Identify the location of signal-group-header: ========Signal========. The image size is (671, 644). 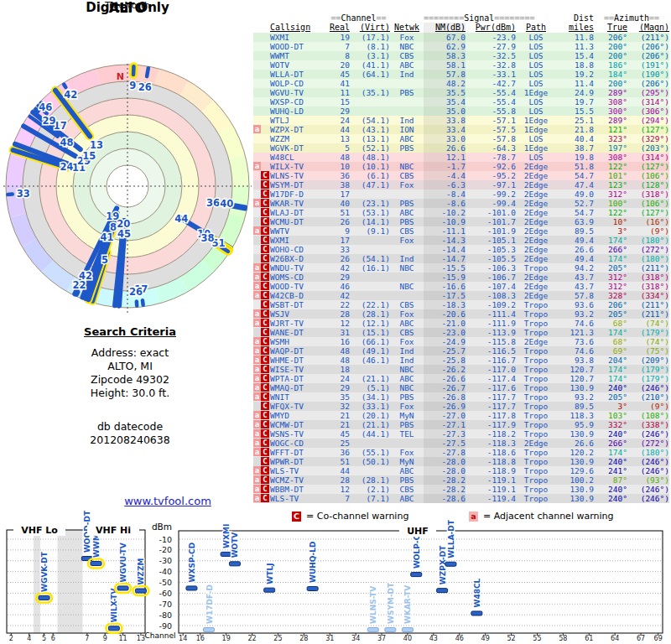
(470, 18).